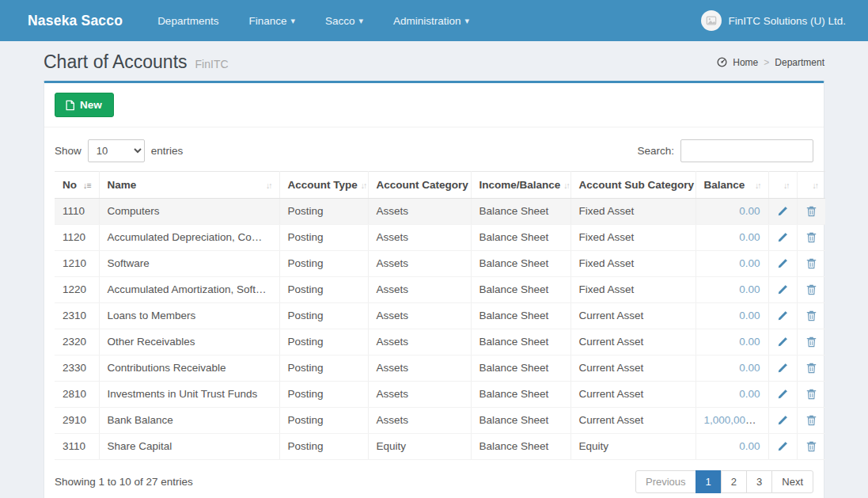  What do you see at coordinates (188, 21) in the screenshot?
I see `nav-item-departments: Departments` at bounding box center [188, 21].